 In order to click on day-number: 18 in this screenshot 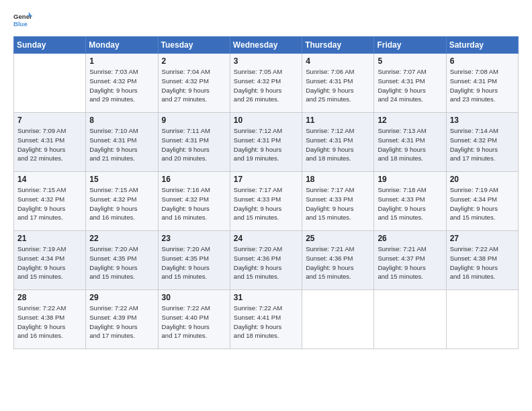, I will do `click(338, 179)`.